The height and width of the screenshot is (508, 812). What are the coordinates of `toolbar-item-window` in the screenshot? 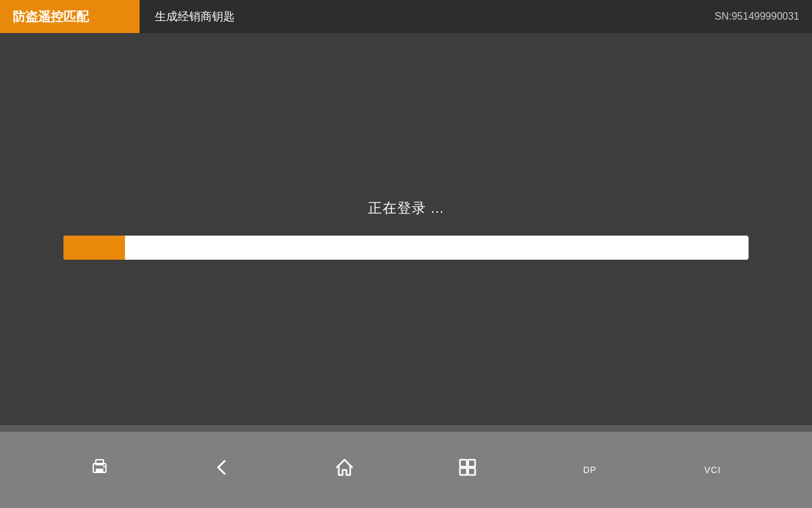 It's located at (468, 470).